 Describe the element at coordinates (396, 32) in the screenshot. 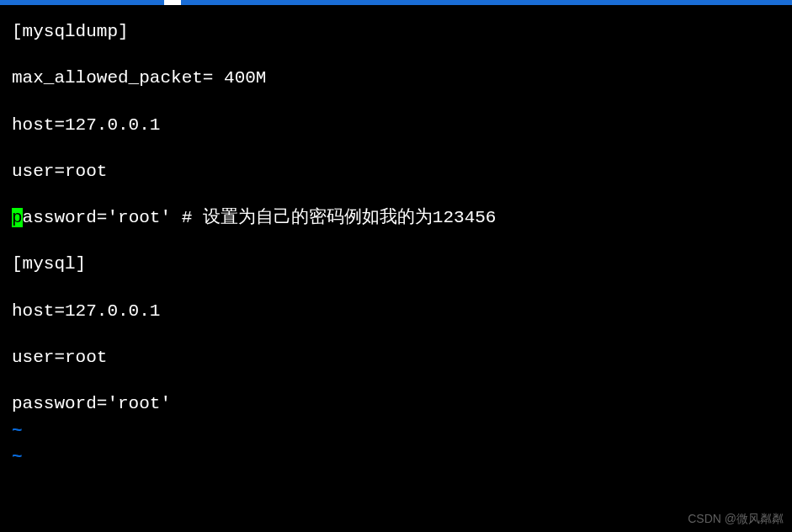

I see `config-line: [mysqldump]` at that location.